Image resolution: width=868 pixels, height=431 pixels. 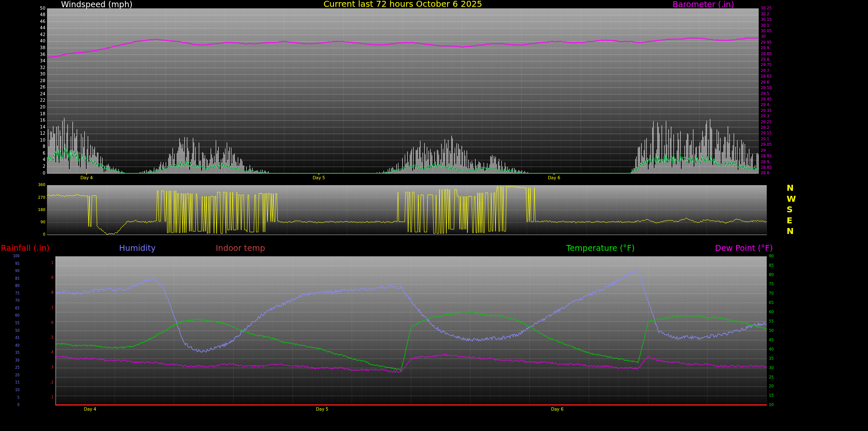 What do you see at coordinates (795, 188) in the screenshot?
I see `compass-letter-n-top: N` at bounding box center [795, 188].